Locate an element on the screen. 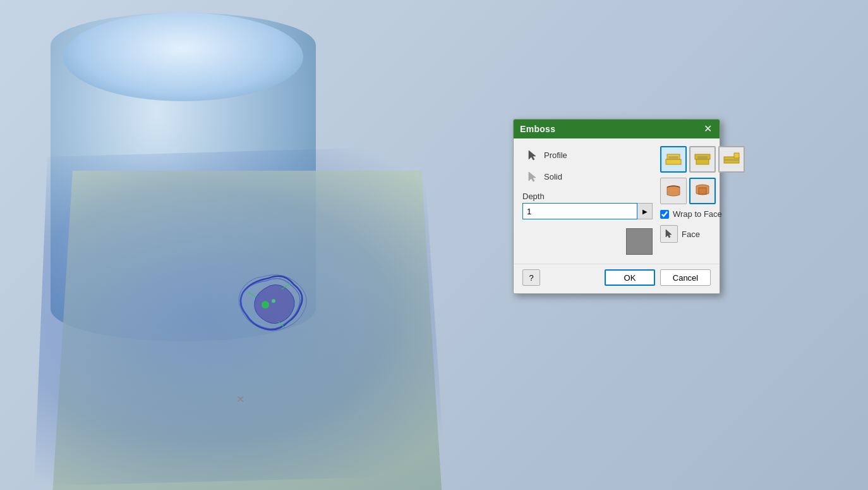 The width and height of the screenshot is (868, 490). wrap-curved-icon is located at coordinates (673, 191).